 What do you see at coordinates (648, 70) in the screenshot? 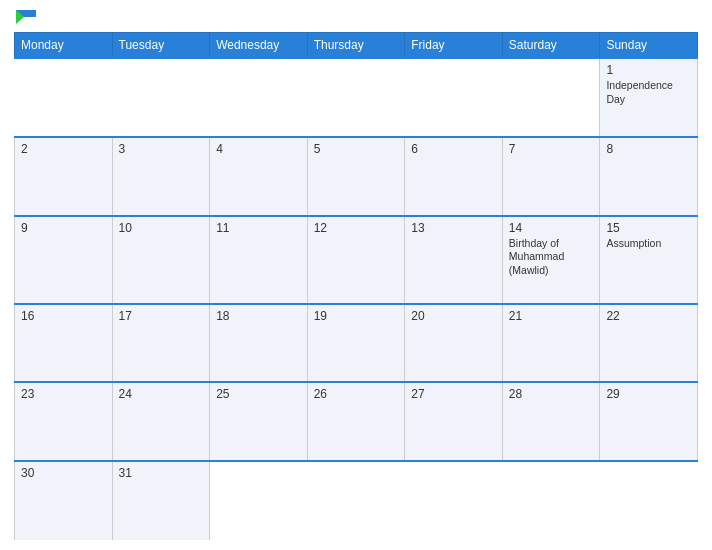
I see `day-number: 1` at bounding box center [648, 70].